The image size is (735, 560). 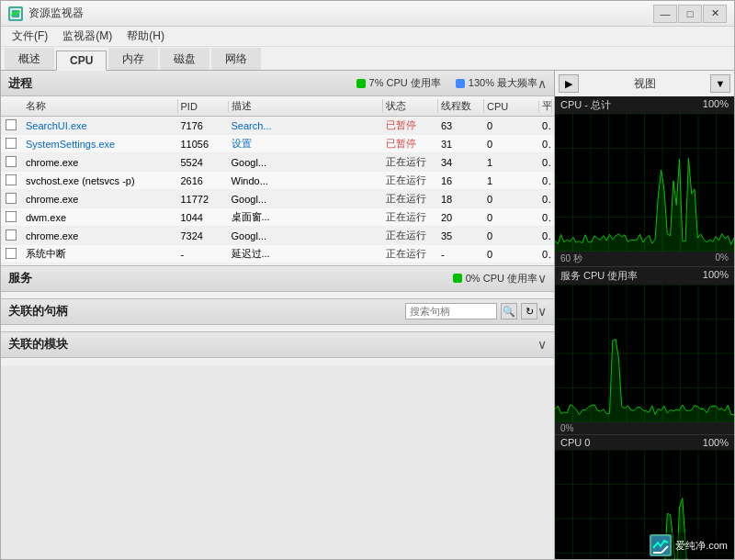 What do you see at coordinates (458, 278) in the screenshot?
I see `services-dot` at bounding box center [458, 278].